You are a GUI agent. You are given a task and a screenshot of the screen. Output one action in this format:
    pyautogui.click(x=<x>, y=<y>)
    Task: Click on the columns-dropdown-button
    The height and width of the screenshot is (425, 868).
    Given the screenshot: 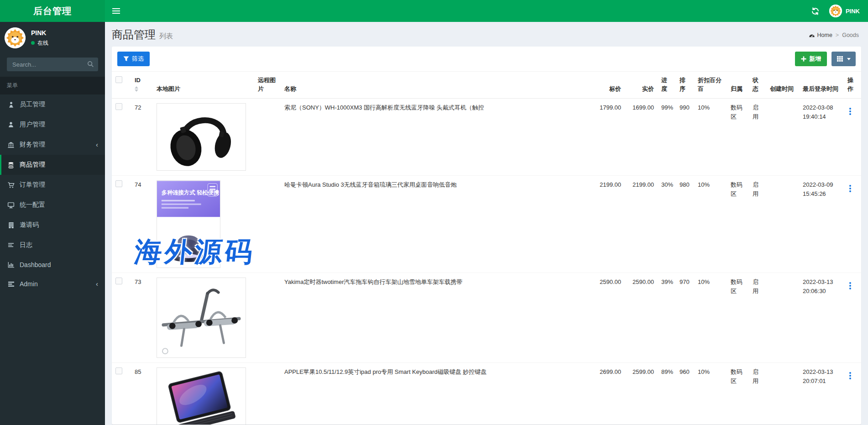 What is the action you would take?
    pyautogui.click(x=843, y=59)
    